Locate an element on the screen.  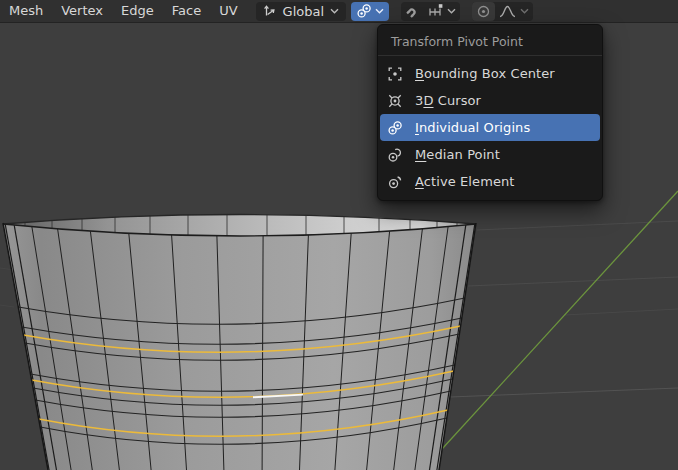
header-menubar: Mesh Vertex Edge Face UV is located at coordinates (124, 11).